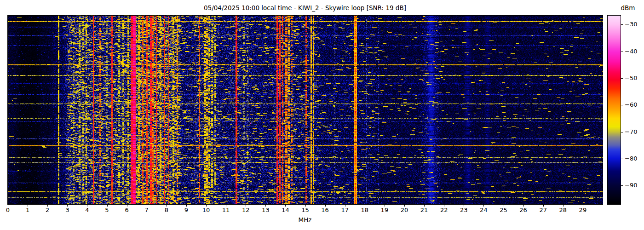 Image resolution: width=644 pixels, height=230 pixels. I want to click on x-tick-label: 3, so click(67, 210).